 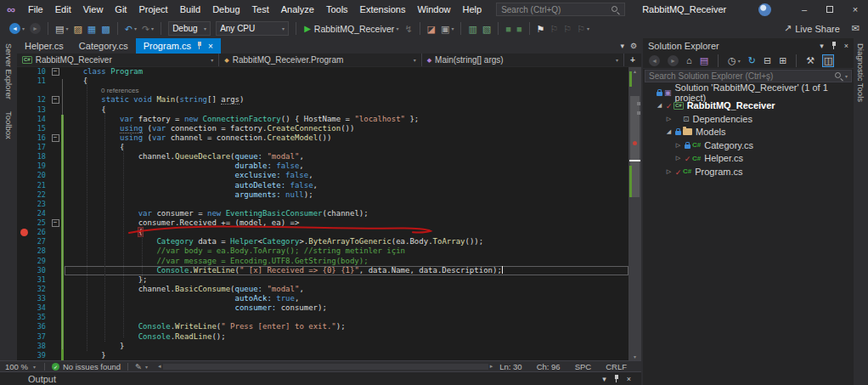 I want to click on code-line-35: 35, so click(x=323, y=318).